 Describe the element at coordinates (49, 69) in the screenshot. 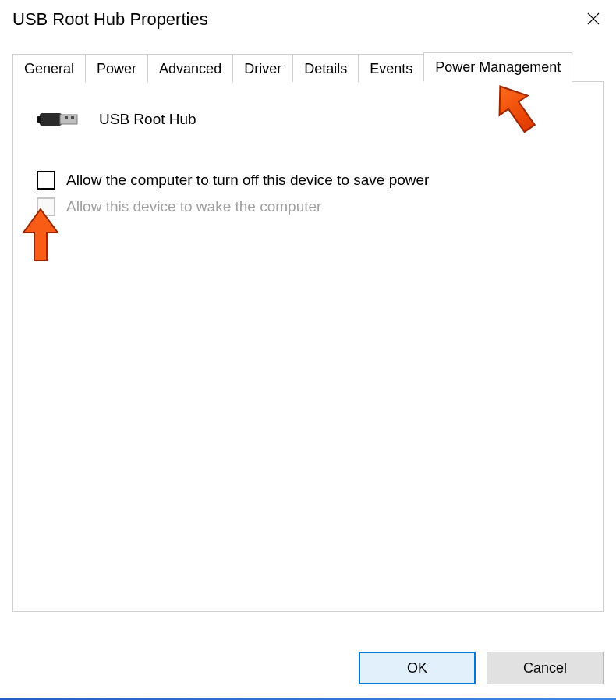

I see `tab-label: General` at that location.